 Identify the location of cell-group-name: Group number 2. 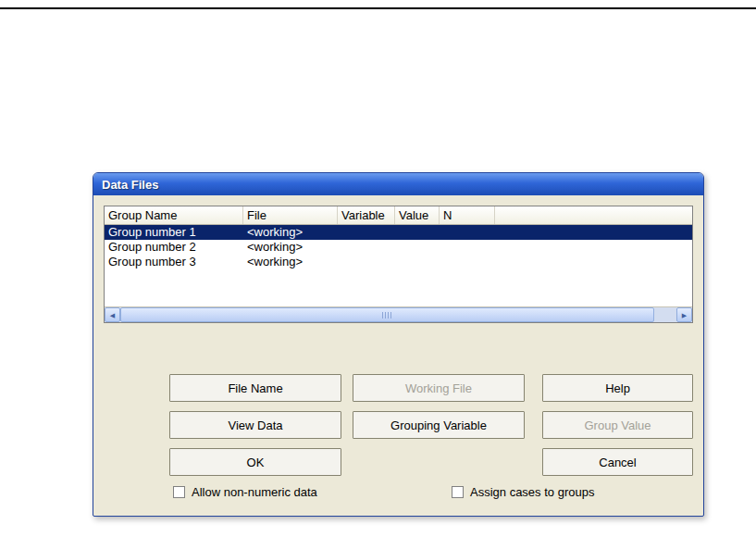
(174, 247).